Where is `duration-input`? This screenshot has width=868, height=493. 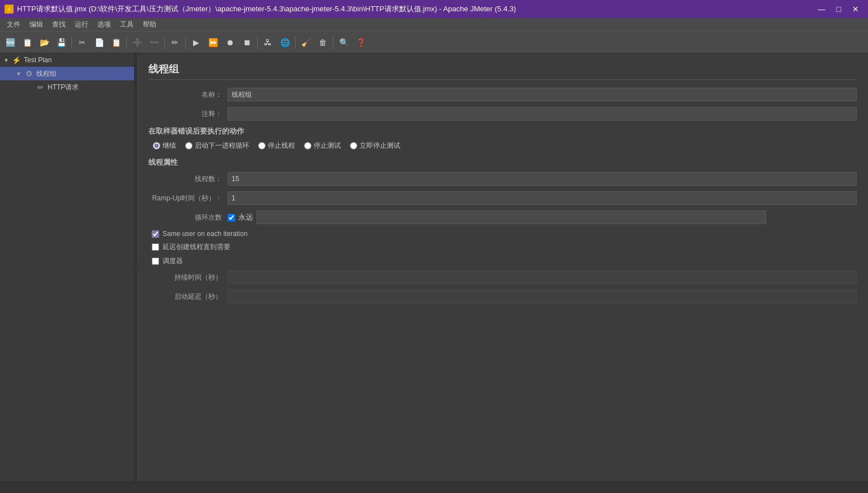 duration-input is located at coordinates (542, 277).